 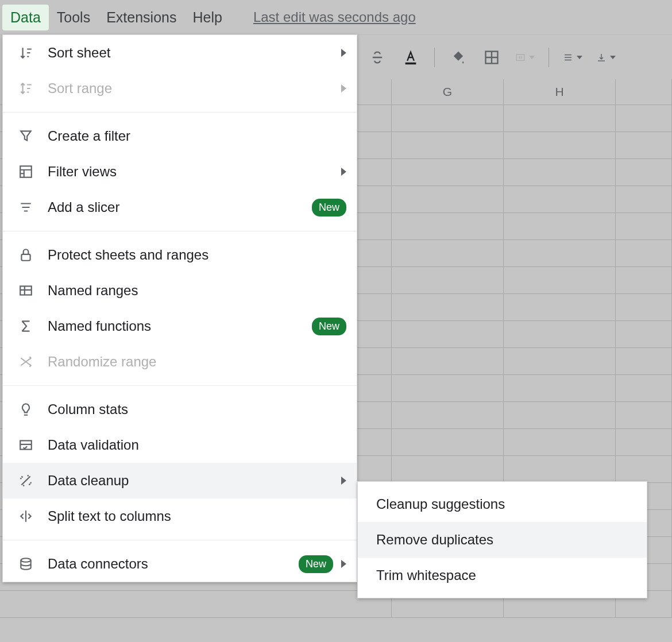 What do you see at coordinates (502, 504) in the screenshot?
I see `submenu-cleanup-suggestions: Cleanup suggestions` at bounding box center [502, 504].